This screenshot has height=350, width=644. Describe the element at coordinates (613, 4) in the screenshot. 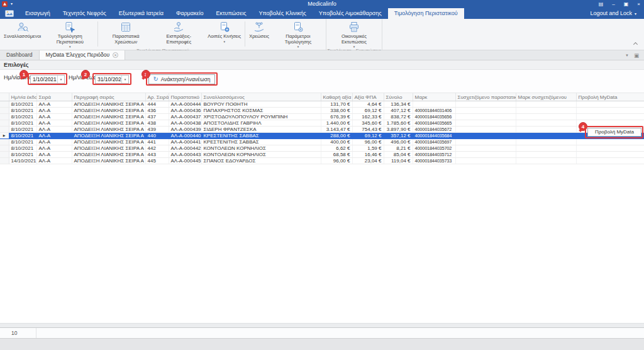

I see `minimize-icon: –` at that location.